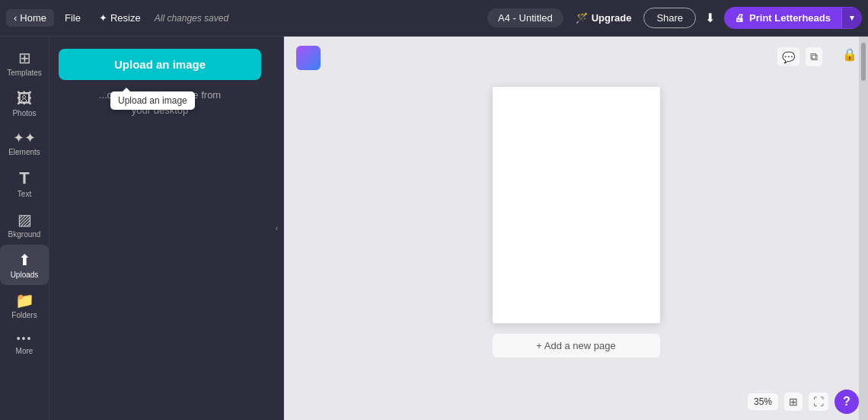  Describe the element at coordinates (24, 63) in the screenshot. I see `sidebar-item-templates: ⊞ Templates` at that location.